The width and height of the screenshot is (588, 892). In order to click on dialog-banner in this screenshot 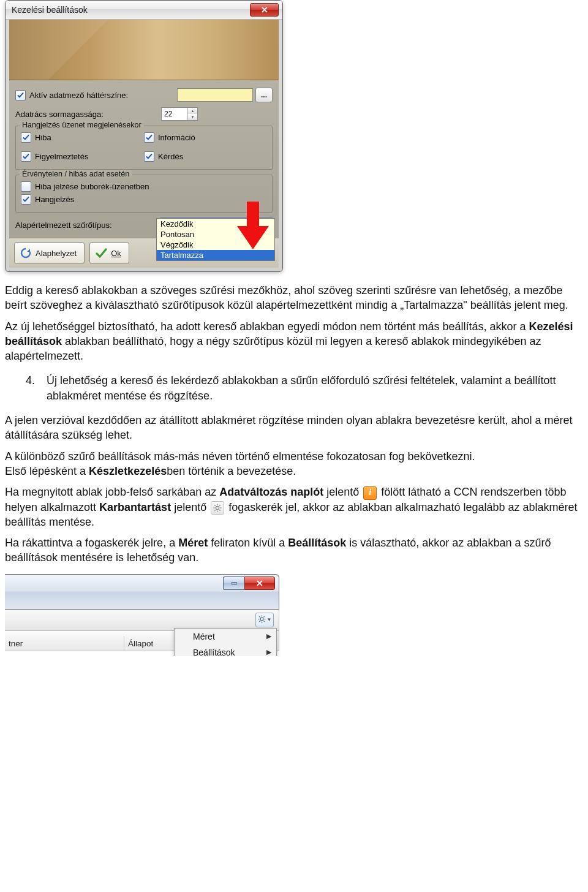, I will do `click(144, 50)`.